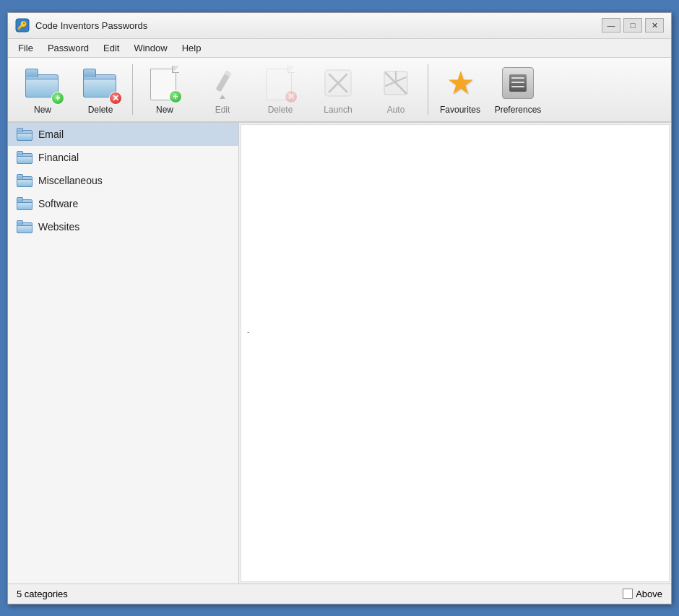 The image size is (679, 616). What do you see at coordinates (25, 181) in the screenshot?
I see `miscellaneous-folder-icon` at bounding box center [25, 181].